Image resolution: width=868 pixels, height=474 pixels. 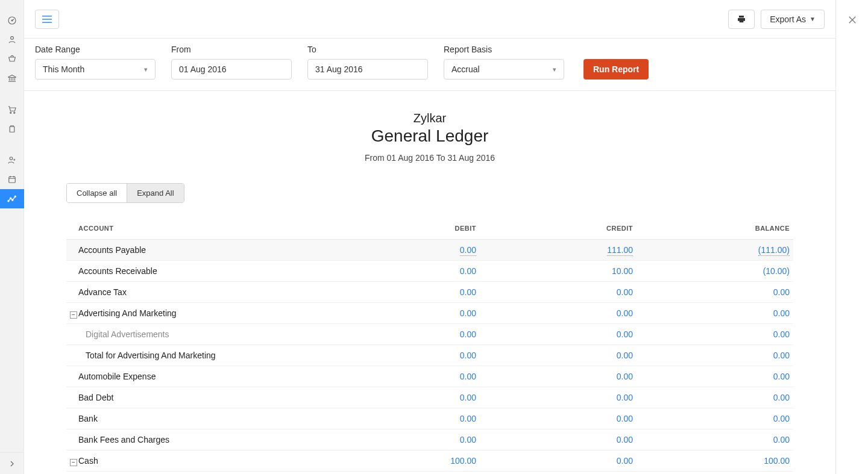 What do you see at coordinates (504, 69) in the screenshot?
I see `report-basis-select: Accrual ▾` at bounding box center [504, 69].